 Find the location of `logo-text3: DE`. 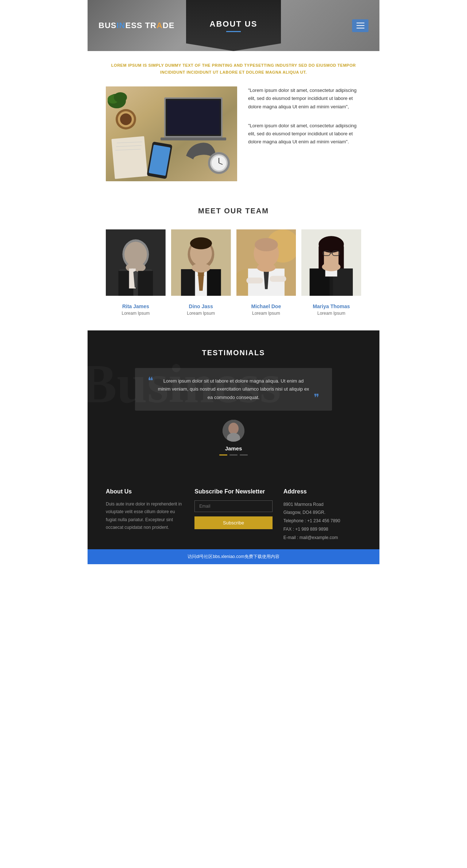

logo-text3: DE is located at coordinates (169, 26).